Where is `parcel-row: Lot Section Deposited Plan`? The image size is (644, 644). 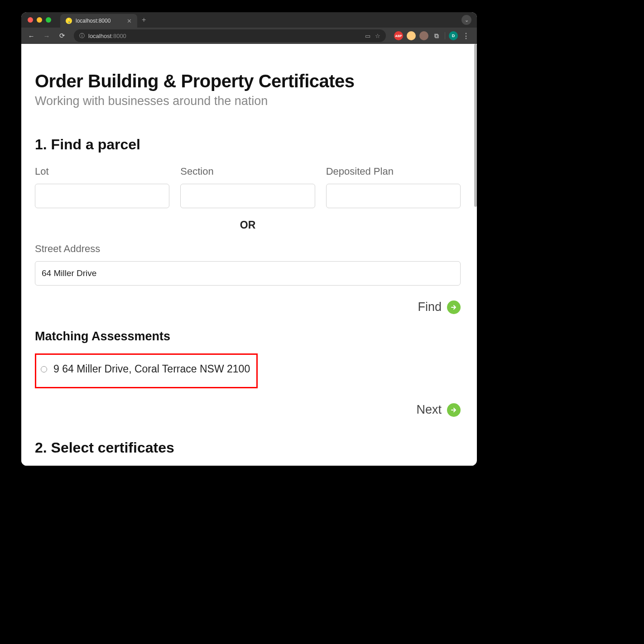 parcel-row: Lot Section Deposited Plan is located at coordinates (248, 187).